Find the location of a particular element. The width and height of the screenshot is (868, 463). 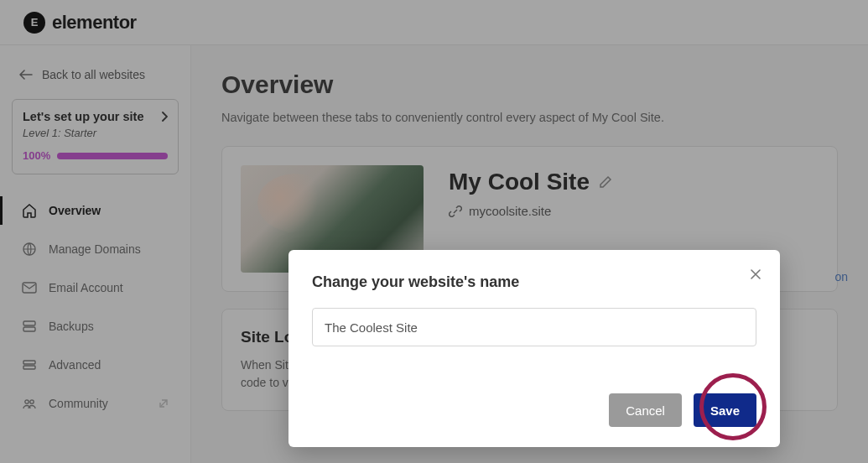

site-name-input is located at coordinates (534, 327).